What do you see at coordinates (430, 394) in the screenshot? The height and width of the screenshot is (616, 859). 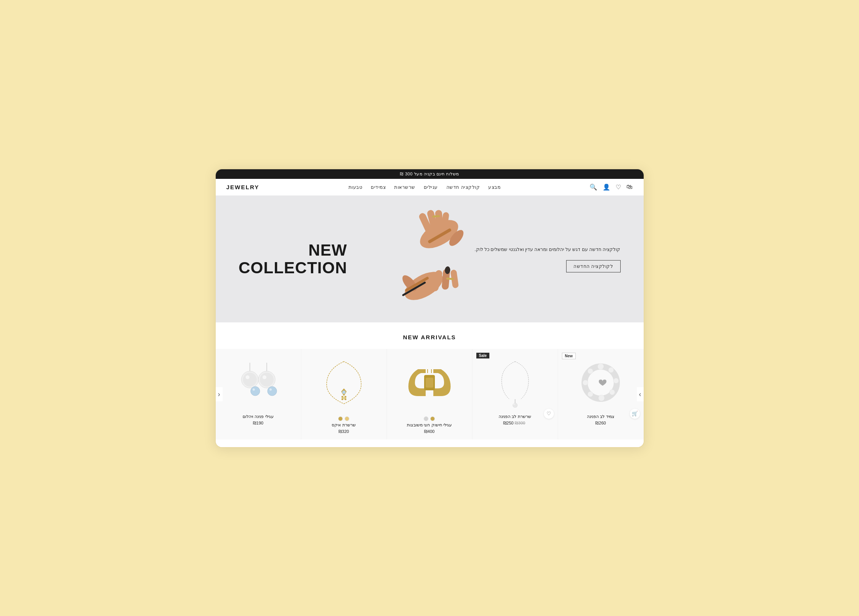 I see `products-track: עגילי פנינה ויהלום ₪190` at bounding box center [430, 394].